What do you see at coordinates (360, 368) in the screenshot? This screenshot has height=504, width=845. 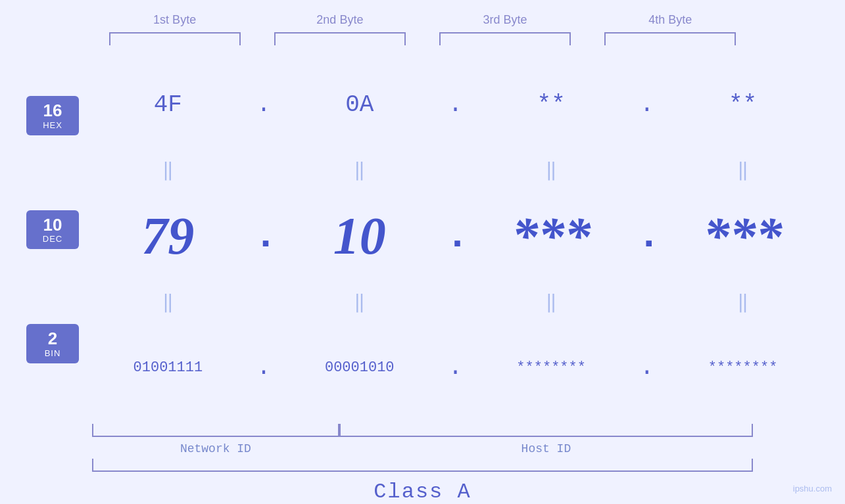 I see `bin-b2: 00001010` at bounding box center [360, 368].